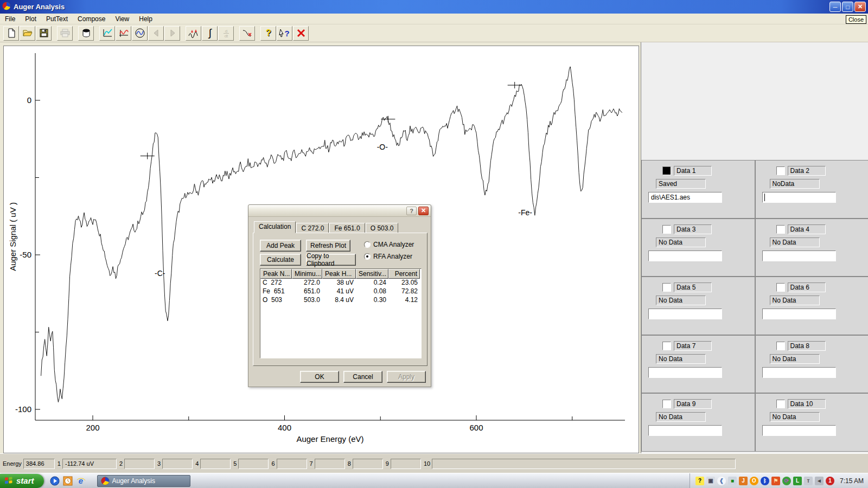 The image size is (868, 488). I want to click on menu-item-compose: Compose, so click(91, 19).